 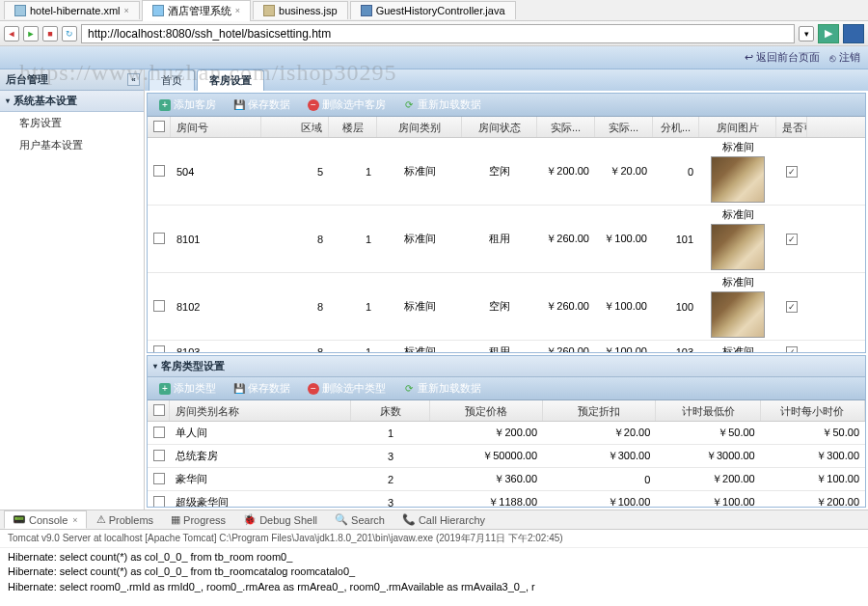 What do you see at coordinates (71, 10) in the screenshot?
I see `tab-hotel-hibernate: hotel-hibernate.xml×` at bounding box center [71, 10].